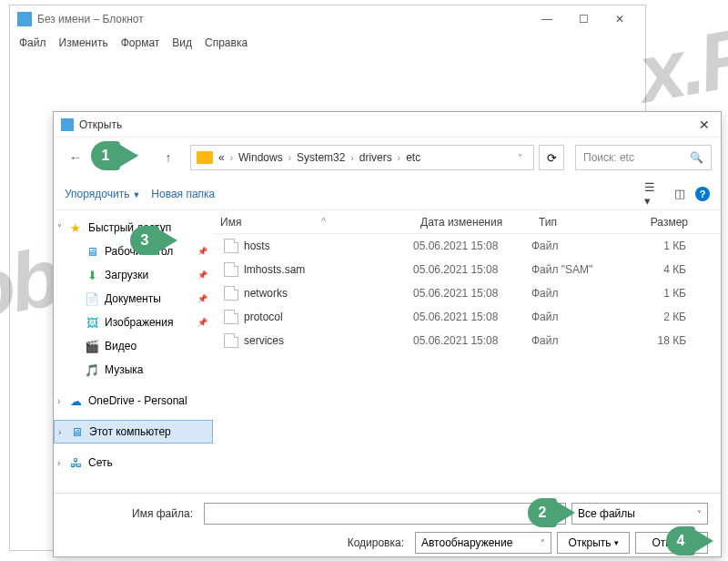  Describe the element at coordinates (547, 19) in the screenshot. I see `minimize-button: —` at that location.